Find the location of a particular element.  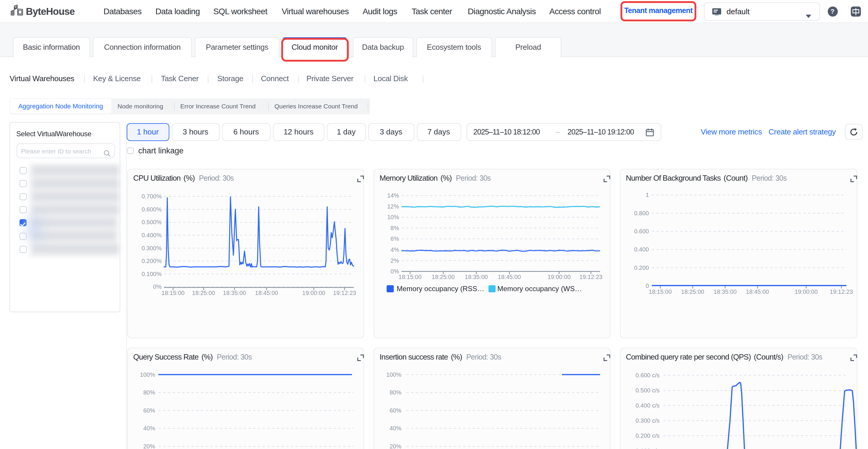

svg-text: 2% is located at coordinates (395, 261).